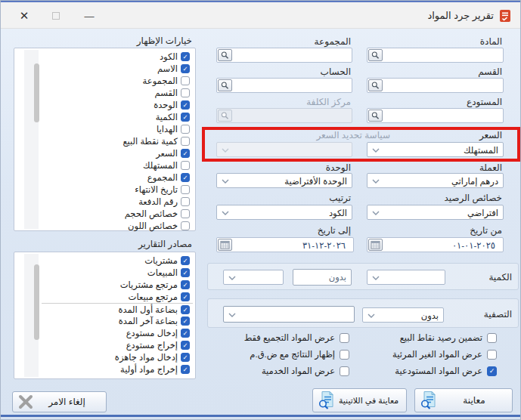 The height and width of the screenshot is (420, 521). What do you see at coordinates (153, 297) in the screenshot?
I see `list-item-label: مرتجع مبيعات` at bounding box center [153, 297].